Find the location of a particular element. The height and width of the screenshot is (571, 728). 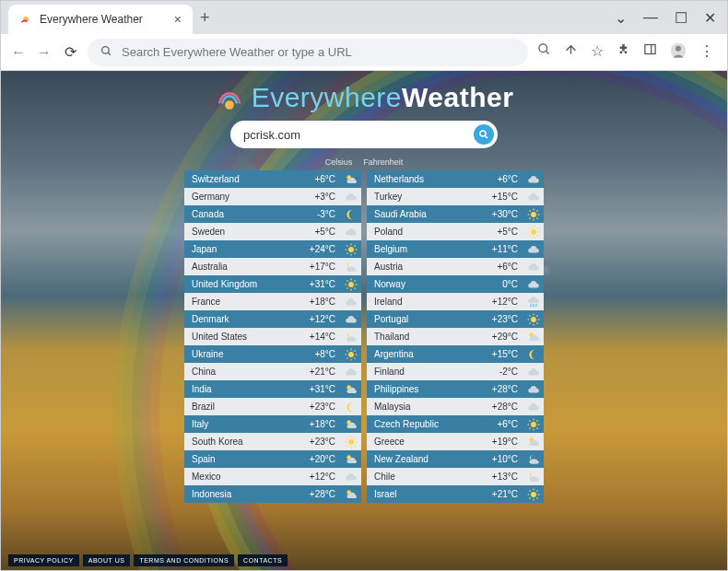

weather-row: Italy+18°C is located at coordinates (273, 424).